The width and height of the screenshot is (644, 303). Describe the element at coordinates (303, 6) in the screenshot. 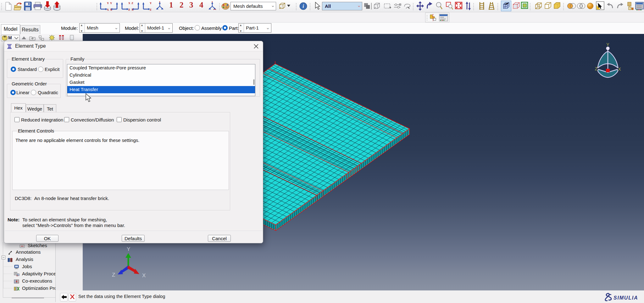

I see `svg-text: i` at that location.